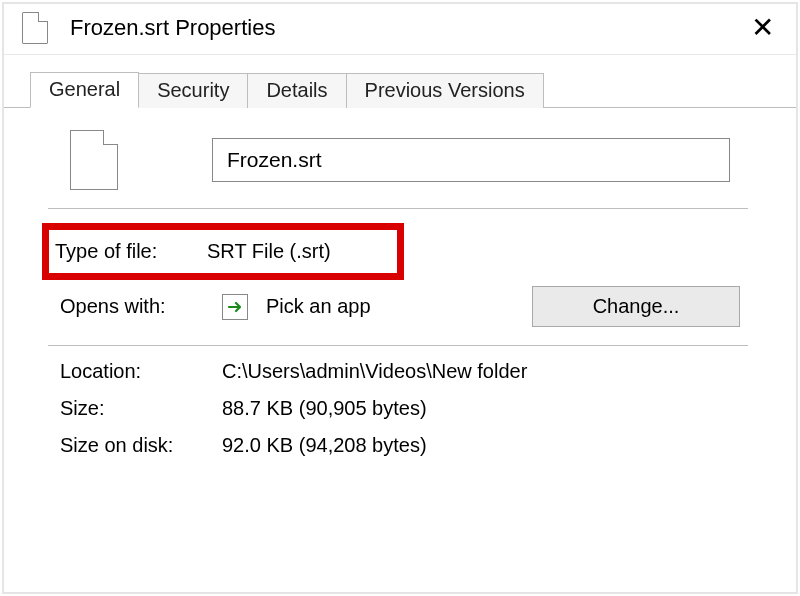 The height and width of the screenshot is (596, 800). What do you see at coordinates (636, 306) in the screenshot?
I see `change-button: Change...` at bounding box center [636, 306].